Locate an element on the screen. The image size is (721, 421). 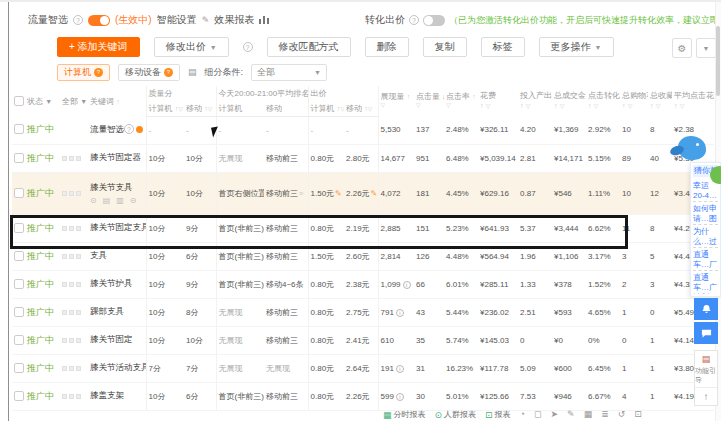
tool-icon-undo: ↺ is located at coordinates (622, 414).